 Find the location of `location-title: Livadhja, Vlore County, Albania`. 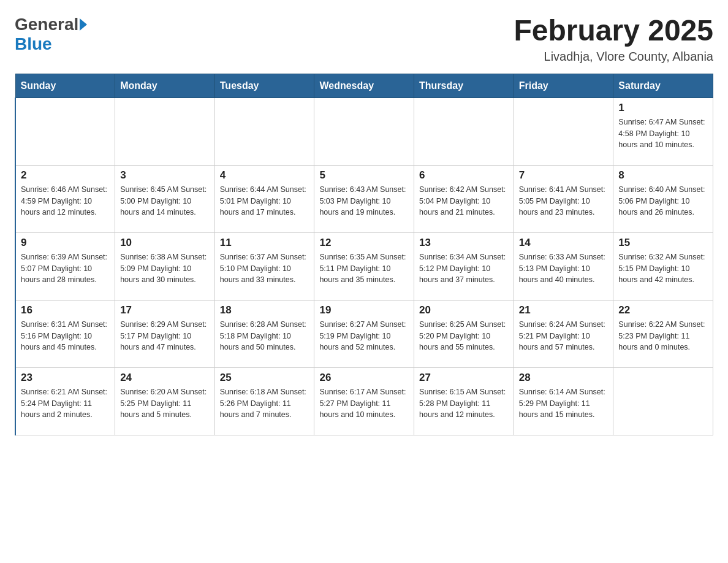

location-title: Livadhja, Vlore County, Albania is located at coordinates (613, 56).